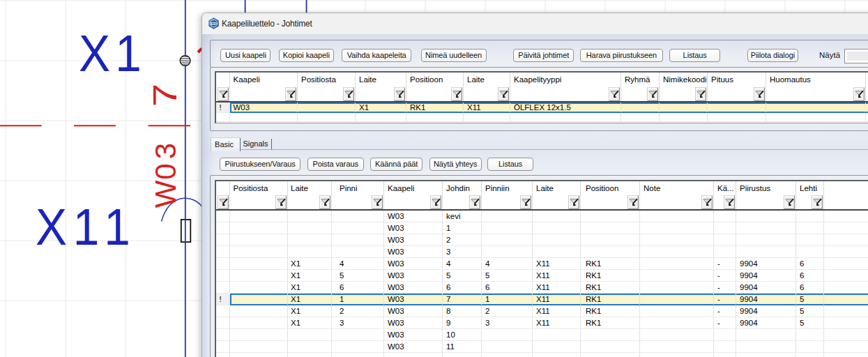 The width and height of the screenshot is (868, 357). I want to click on hide-dialog-button: Piilota dialogi, so click(772, 56).